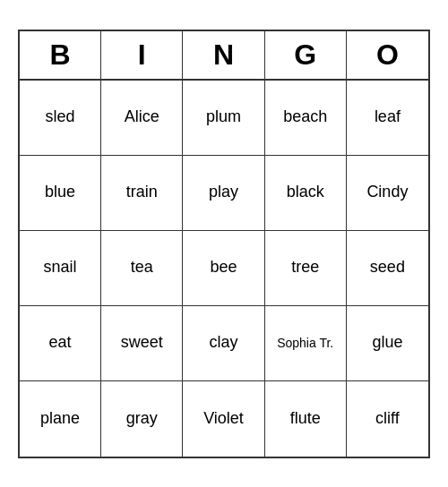 The width and height of the screenshot is (448, 487). I want to click on bingo-cell-r1-c4: Cindy, so click(387, 193).